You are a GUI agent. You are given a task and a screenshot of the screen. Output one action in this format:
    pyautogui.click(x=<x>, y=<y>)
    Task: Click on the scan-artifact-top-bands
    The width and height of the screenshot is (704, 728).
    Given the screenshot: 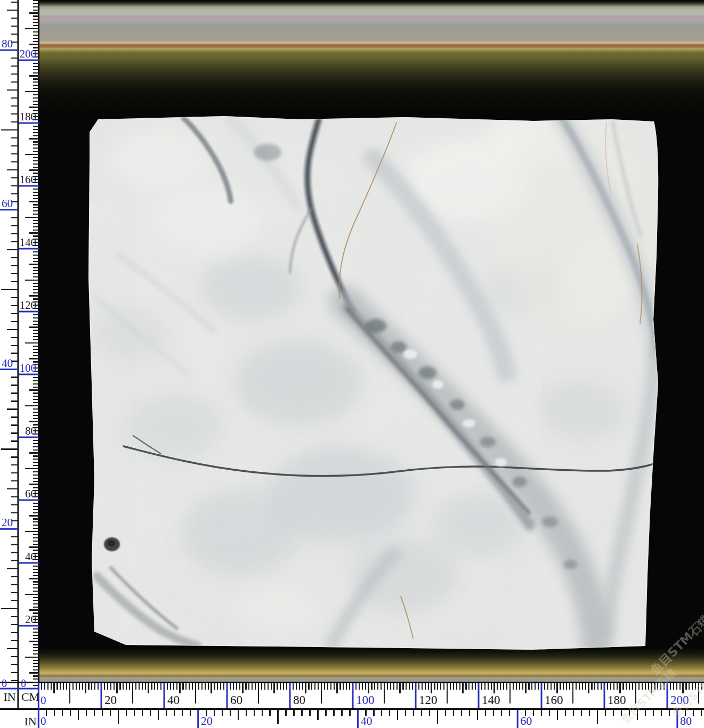 What is the action you would take?
    pyautogui.click(x=372, y=56)
    